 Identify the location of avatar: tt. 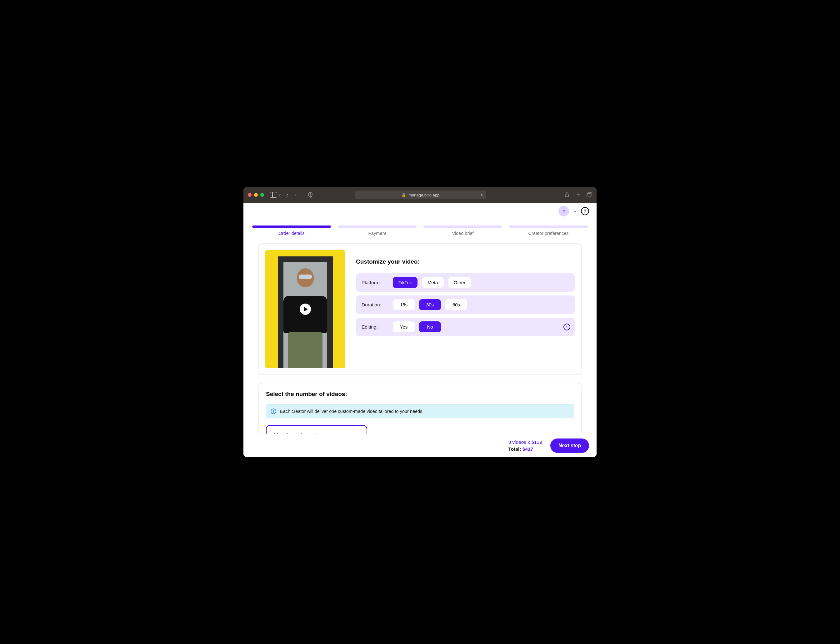
(564, 211).